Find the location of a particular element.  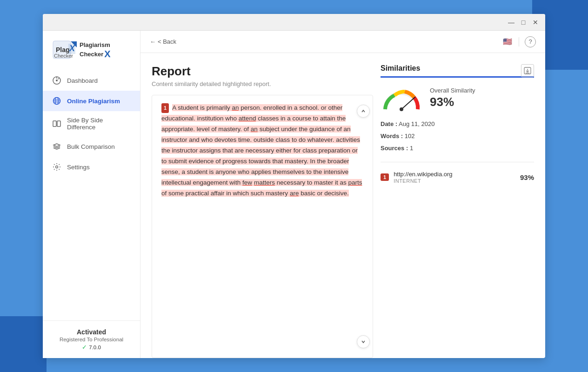

sidebar-item-online-plagiarism: Online Plagiarism is located at coordinates (91, 101).